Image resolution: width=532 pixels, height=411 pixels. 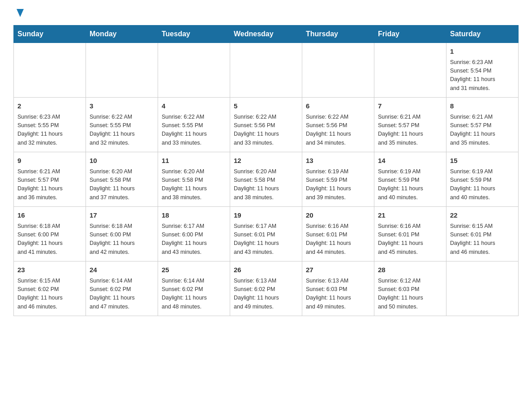 What do you see at coordinates (50, 216) in the screenshot?
I see `day-number: 16` at bounding box center [50, 216].